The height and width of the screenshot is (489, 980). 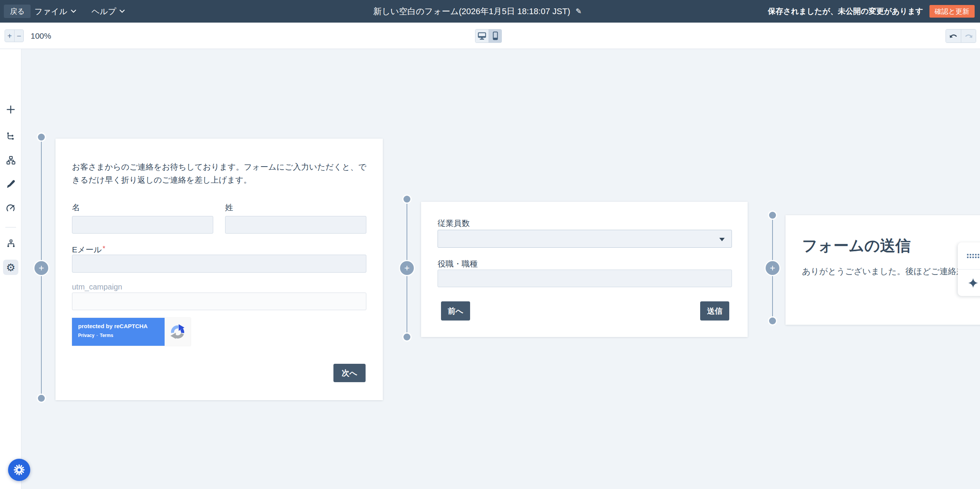 What do you see at coordinates (350, 373) in the screenshot?
I see `next-button: 次へ` at bounding box center [350, 373].